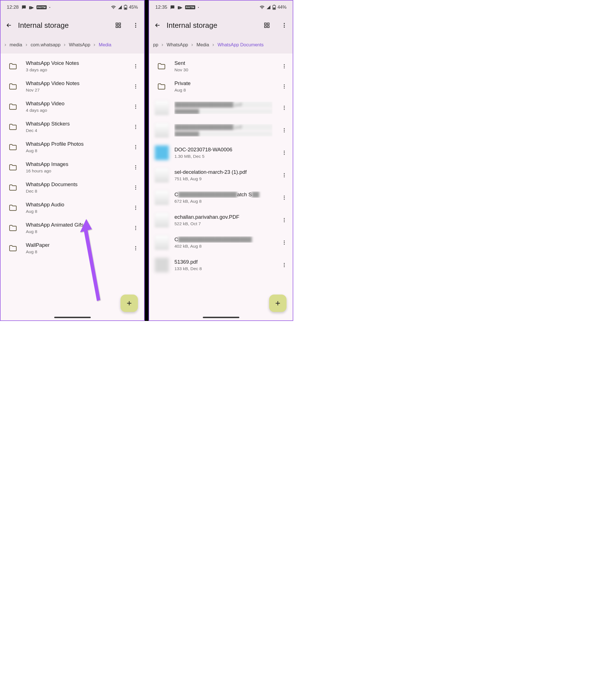  I want to click on file-sub: Dec 8, so click(75, 192).